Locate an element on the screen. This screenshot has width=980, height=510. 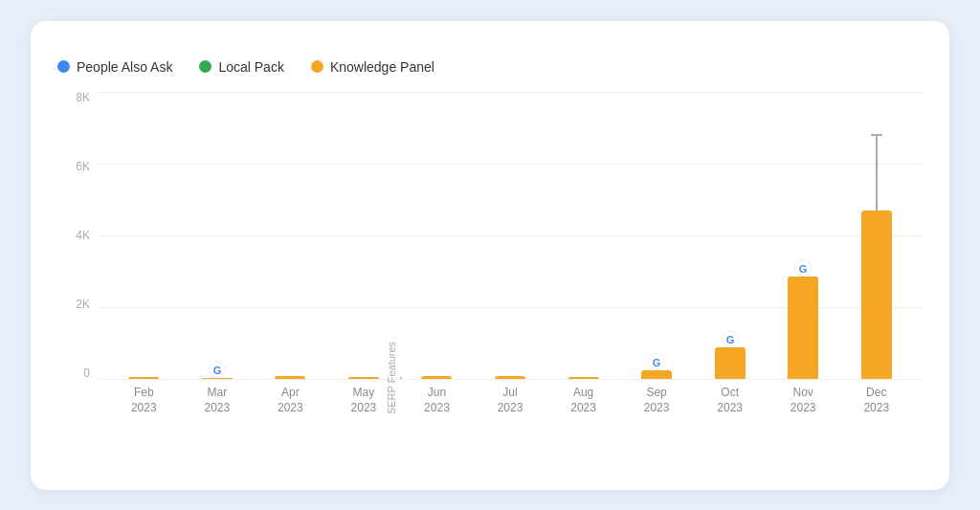
x-axis-label: May2023 is located at coordinates (364, 401).